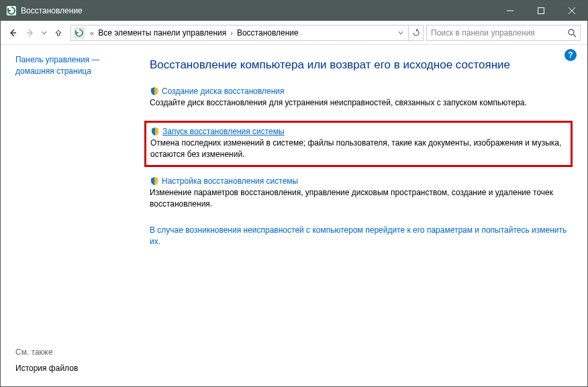 Image resolution: width=588 pixels, height=387 pixels. I want to click on start-system-restore-desc: Отмена последних изменений в системе; фа…, so click(358, 149).